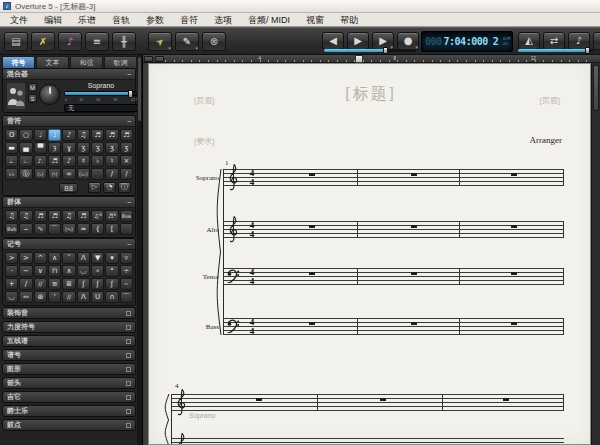 This screenshot has width=600, height=445. I want to click on staff-alto-system2, so click(368, 442).